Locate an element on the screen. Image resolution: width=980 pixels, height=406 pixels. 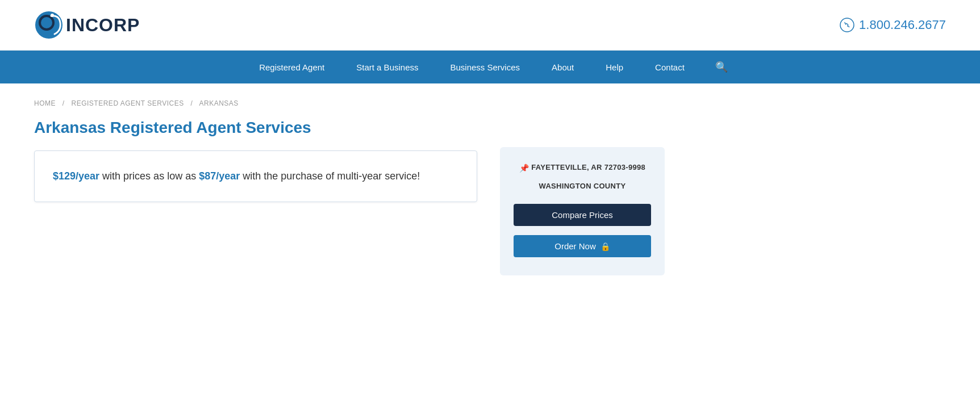
main-nav: Registered Agent Start a Business Busine… is located at coordinates (490, 67).